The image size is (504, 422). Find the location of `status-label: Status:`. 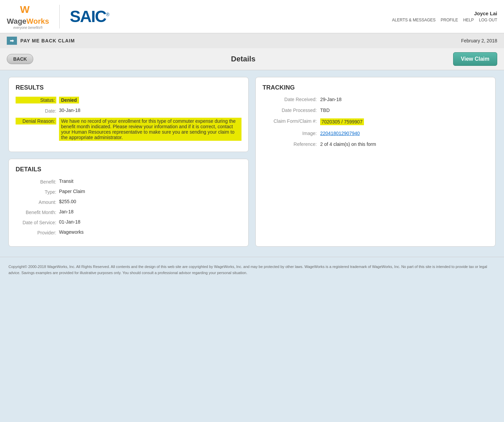

status-label: Status: is located at coordinates (36, 100).